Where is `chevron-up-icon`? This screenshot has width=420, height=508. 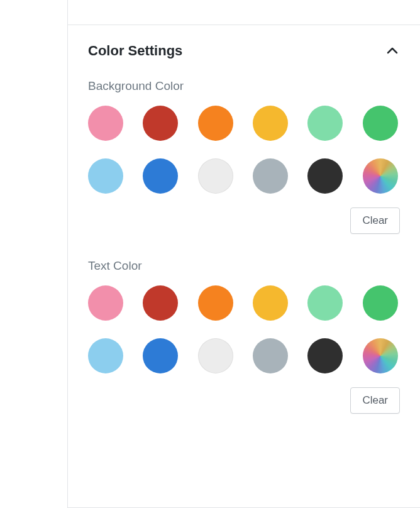 chevron-up-icon is located at coordinates (392, 51).